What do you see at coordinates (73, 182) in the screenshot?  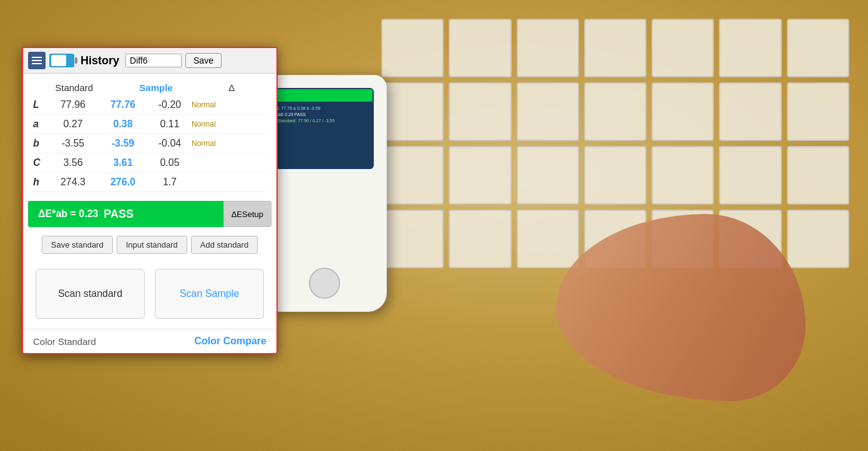 I see `standard-h: 274.3` at bounding box center [73, 182].